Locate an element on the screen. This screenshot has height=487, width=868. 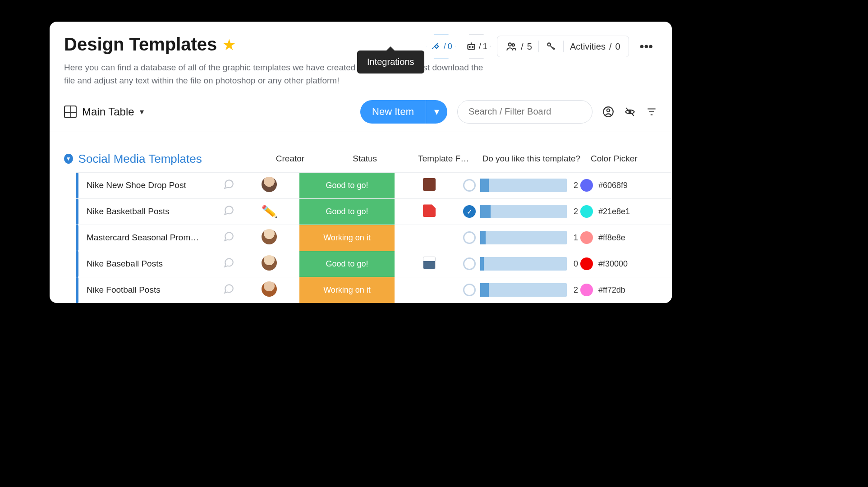
more-icon: ••• is located at coordinates (647, 46).